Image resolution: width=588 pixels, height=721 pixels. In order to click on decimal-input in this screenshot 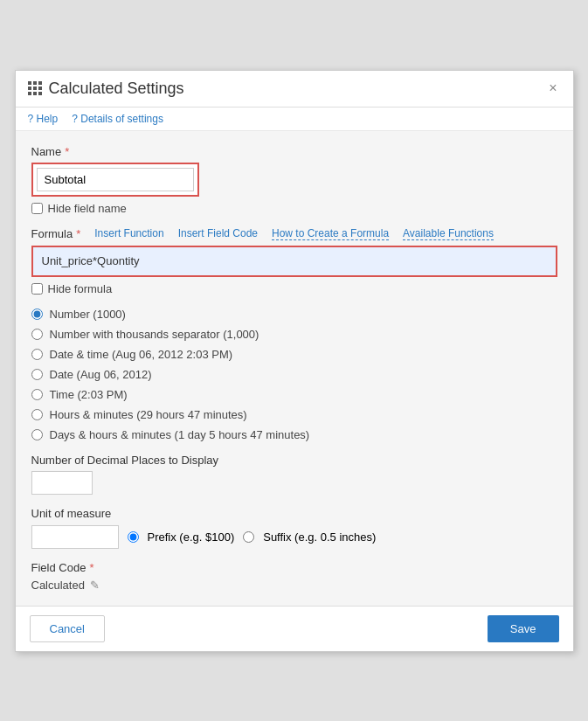, I will do `click(62, 482)`.